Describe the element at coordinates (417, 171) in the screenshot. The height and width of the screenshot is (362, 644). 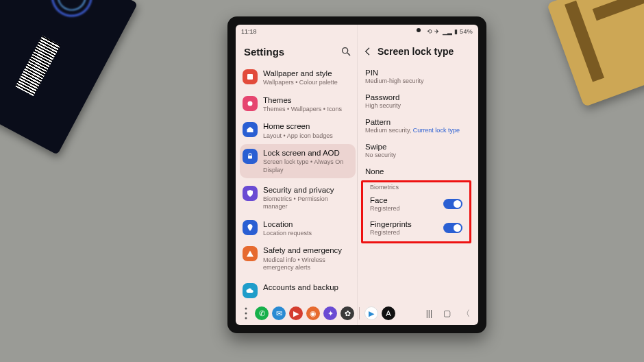
I see `lock-title: None` at that location.